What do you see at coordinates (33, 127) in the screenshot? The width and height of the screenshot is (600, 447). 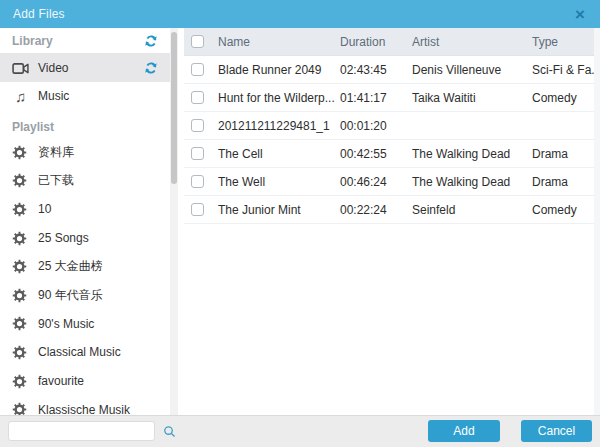 I see `playlist-header-label: Playlist` at bounding box center [33, 127].